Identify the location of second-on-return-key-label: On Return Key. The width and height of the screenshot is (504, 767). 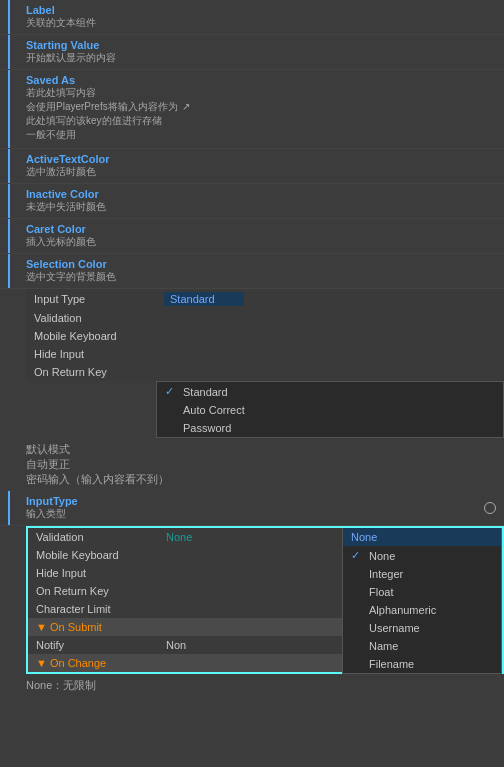
(101, 591).